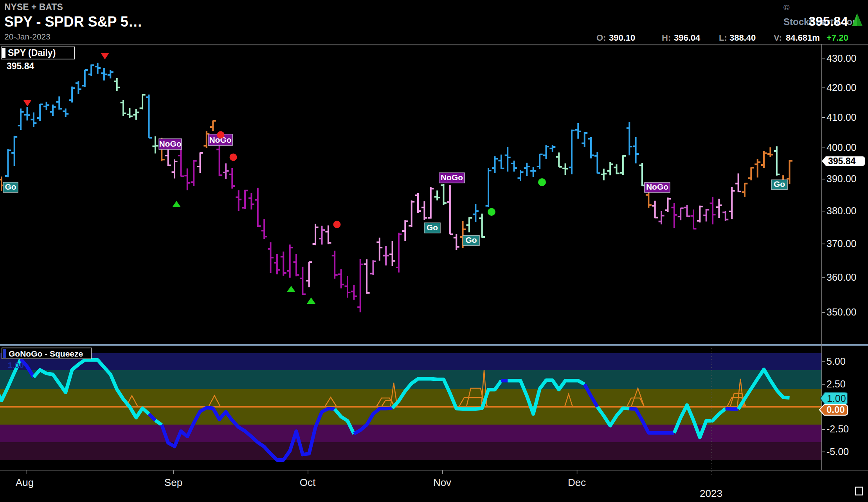 The height and width of the screenshot is (502, 868). Describe the element at coordinates (778, 38) in the screenshot. I see `svg-text: V:` at that location.